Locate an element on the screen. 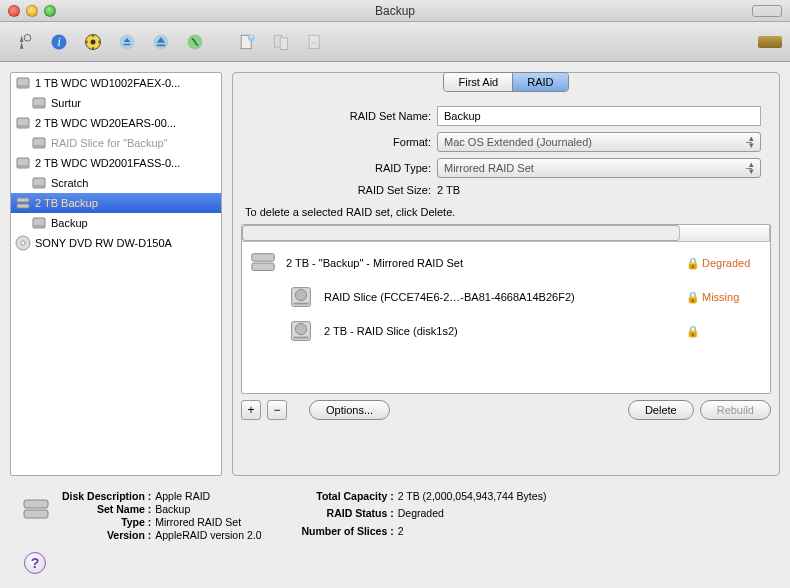  new-image-icon: + is located at coordinates (247, 42).